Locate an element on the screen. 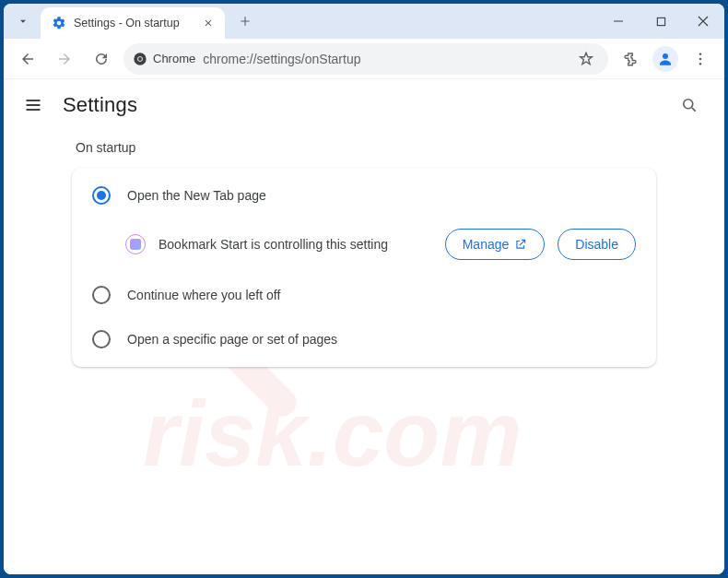 The image size is (728, 578). forward-button is located at coordinates (65, 59).